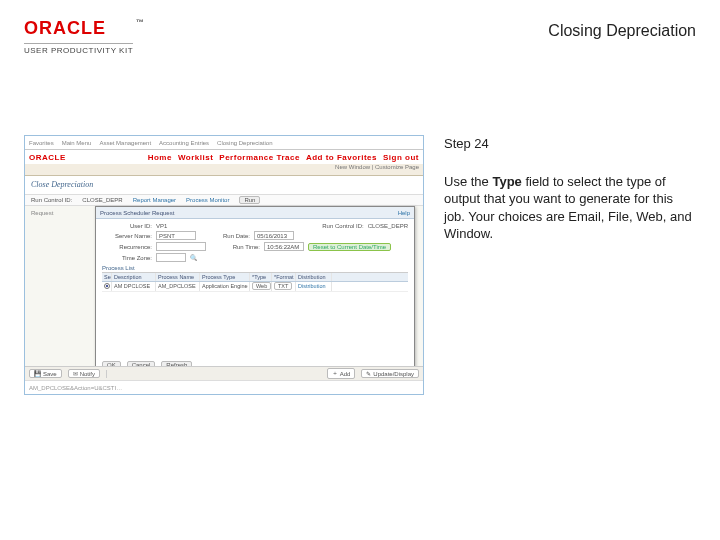  I want to click on user-id-label: User ID:, so click(127, 226).